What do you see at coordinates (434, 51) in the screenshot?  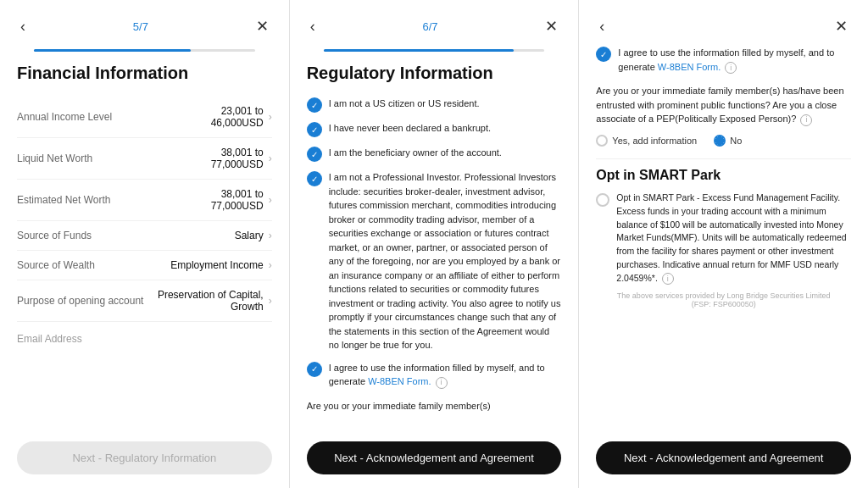 I see `step-bar-p2` at bounding box center [434, 51].